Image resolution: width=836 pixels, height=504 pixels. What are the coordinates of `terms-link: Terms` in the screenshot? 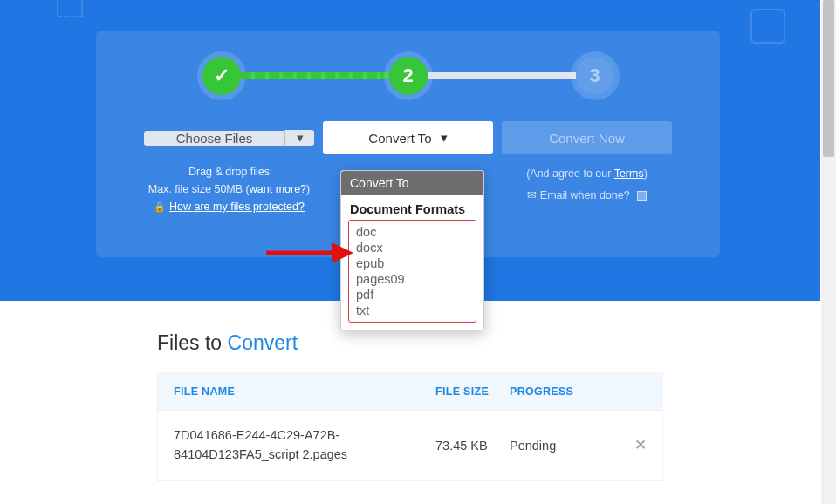 It's located at (629, 174).